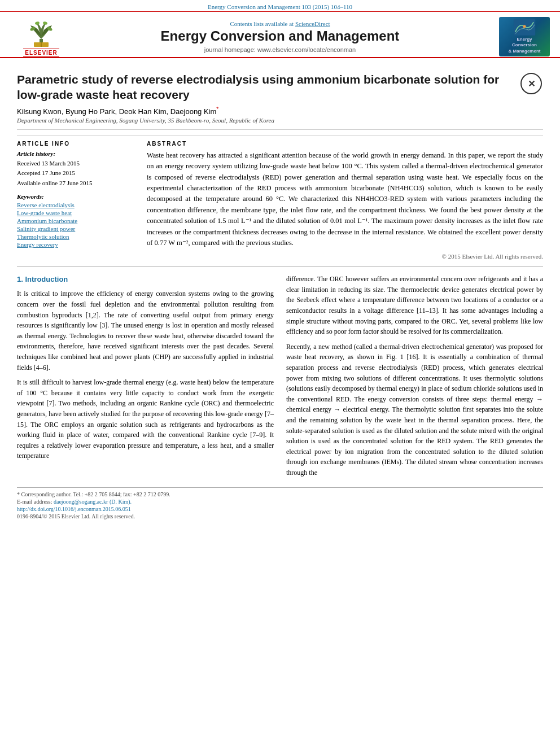  Describe the element at coordinates (76, 143) in the screenshot. I see `article-info-header: ARTICLE INFO` at that location.